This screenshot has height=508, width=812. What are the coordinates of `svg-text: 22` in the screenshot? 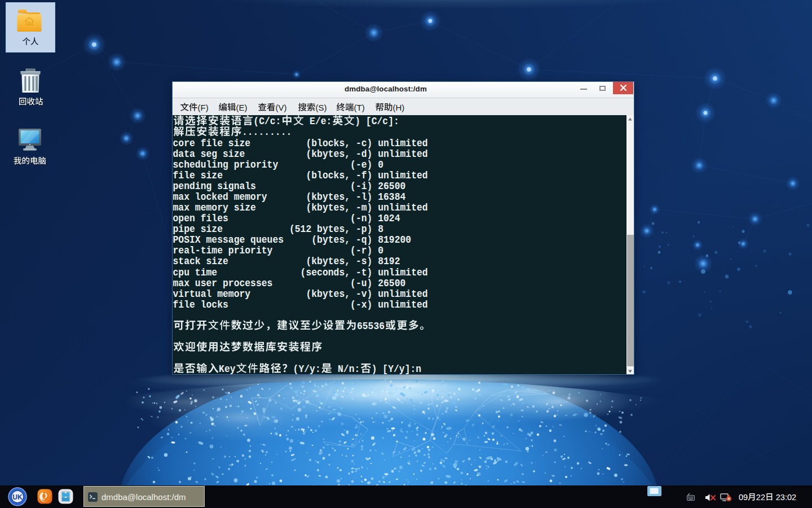 It's located at (761, 497).